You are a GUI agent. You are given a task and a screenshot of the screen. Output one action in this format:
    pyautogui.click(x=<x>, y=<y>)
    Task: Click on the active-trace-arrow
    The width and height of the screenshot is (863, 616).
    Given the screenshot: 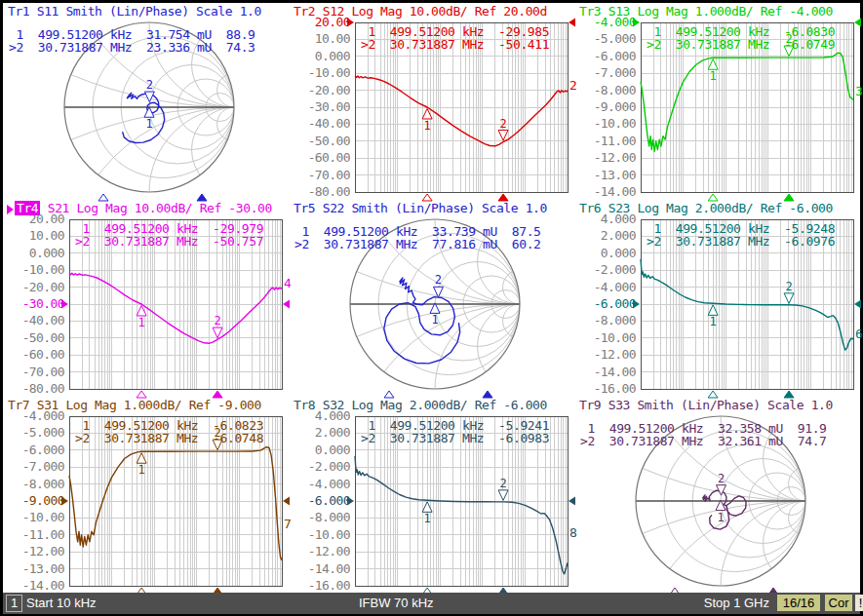 What is the action you would take?
    pyautogui.click(x=10, y=210)
    